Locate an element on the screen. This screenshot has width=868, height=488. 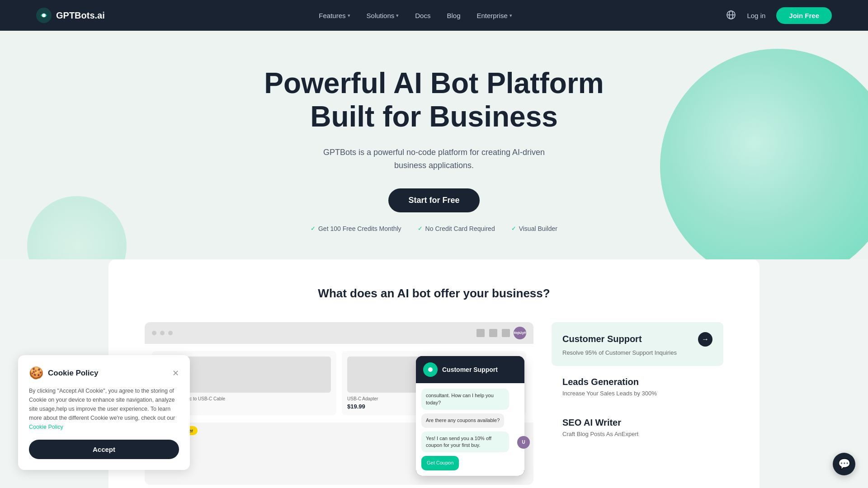
chat-message-1: consultant. How can I help you today? is located at coordinates (465, 399).